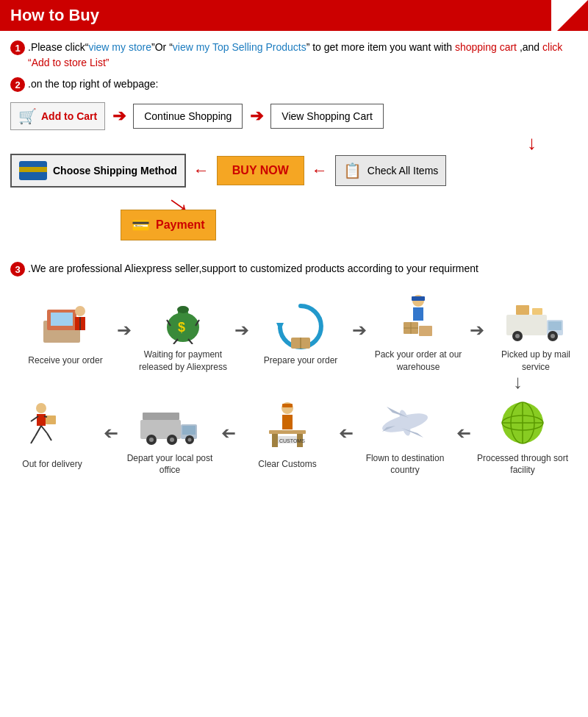 This screenshot has height=717, width=588. Describe the element at coordinates (111, 433) in the screenshot. I see `order-arrow-b4: ➔` at that location.